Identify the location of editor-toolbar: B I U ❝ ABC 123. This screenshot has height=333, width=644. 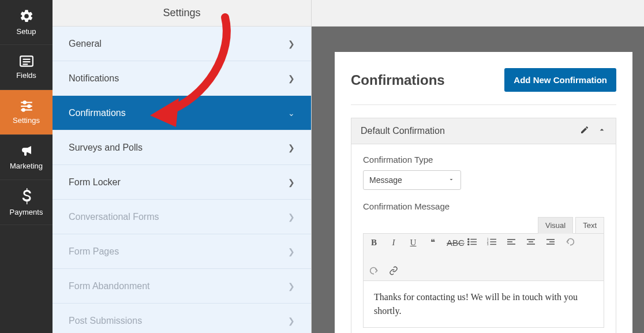
(484, 257).